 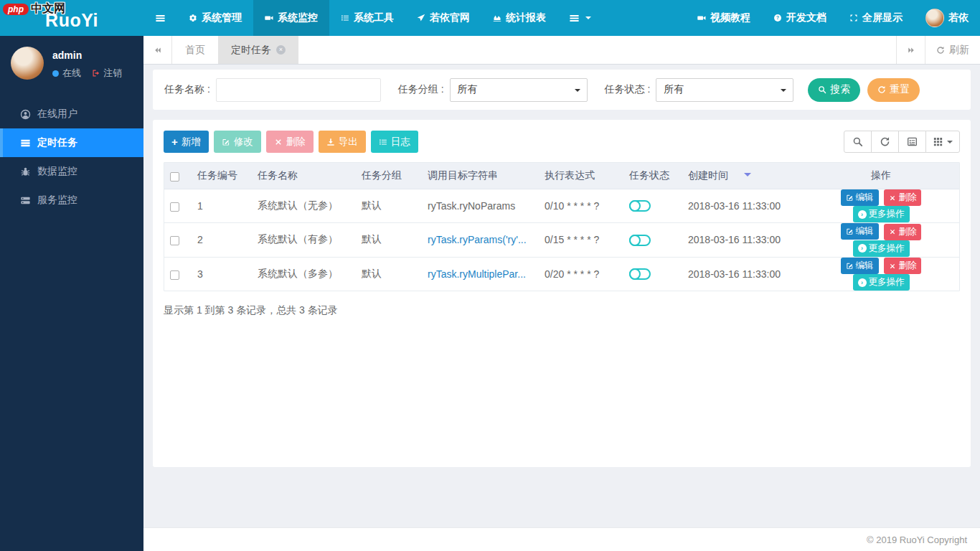 I want to click on nav-more-menu, so click(x=580, y=18).